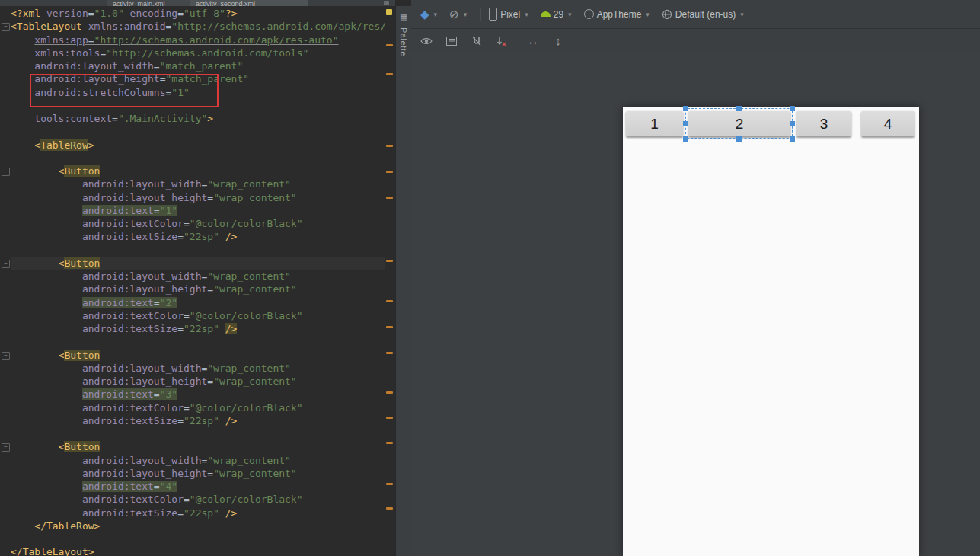  What do you see at coordinates (198, 145) in the screenshot?
I see `code-line: <TableRow>` at bounding box center [198, 145].